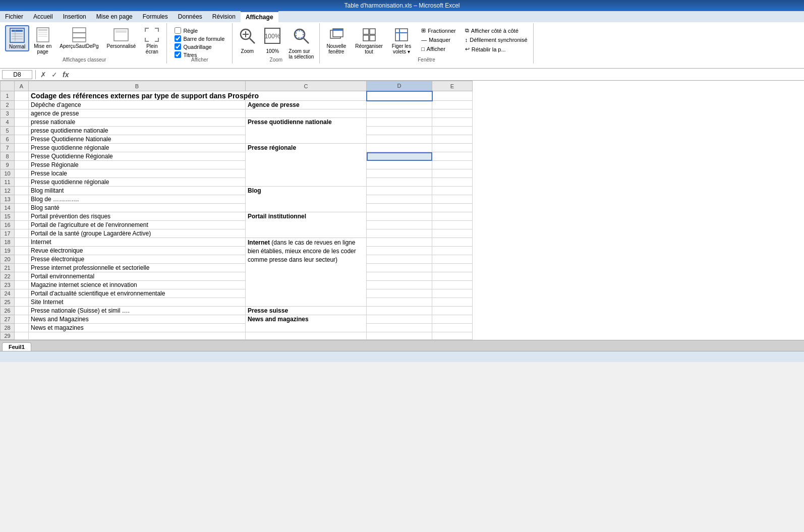 The height and width of the screenshot is (532, 804). Describe the element at coordinates (22, 268) in the screenshot. I see `cell-a21` at that location.